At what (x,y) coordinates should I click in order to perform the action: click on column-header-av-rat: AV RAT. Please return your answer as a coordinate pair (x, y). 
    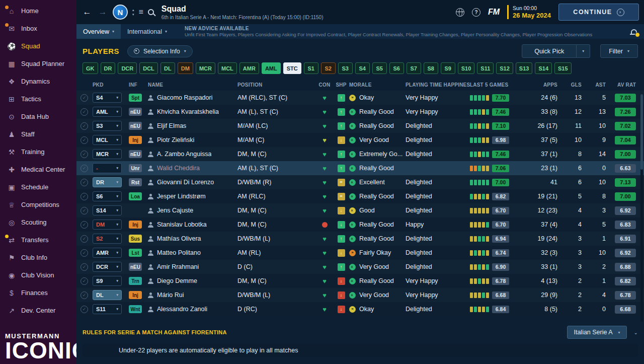
    Looking at the image, I should click on (621, 85).